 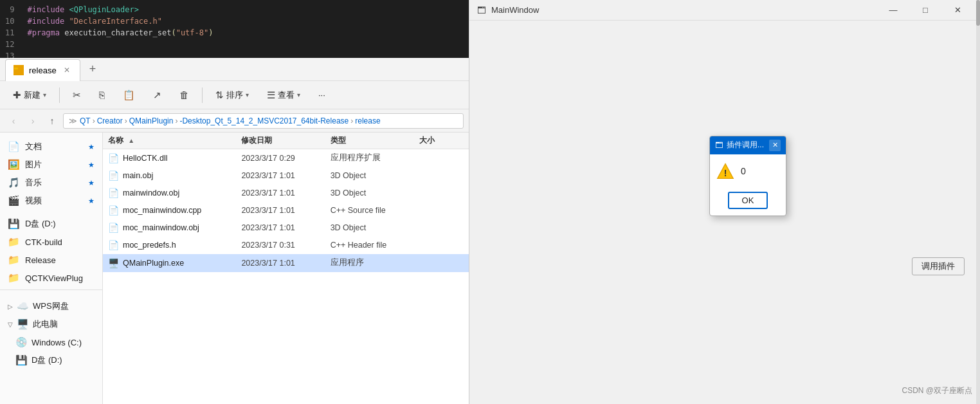 What do you see at coordinates (51, 147) in the screenshot?
I see `qa-documents: 📄 文档 ★` at bounding box center [51, 147].